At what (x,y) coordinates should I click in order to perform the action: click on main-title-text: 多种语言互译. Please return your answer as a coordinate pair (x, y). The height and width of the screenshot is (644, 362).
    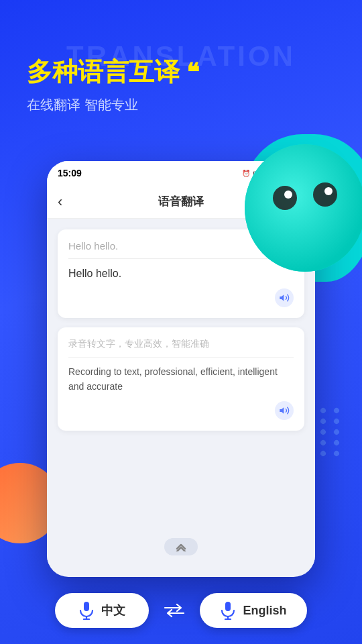
    Looking at the image, I should click on (103, 72).